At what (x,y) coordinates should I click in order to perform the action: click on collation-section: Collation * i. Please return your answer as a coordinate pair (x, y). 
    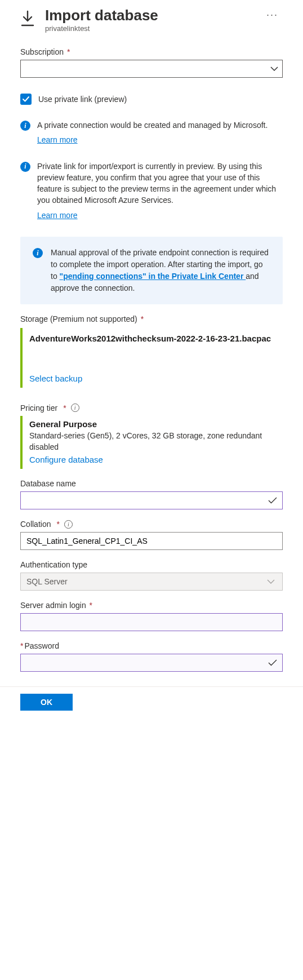
    Looking at the image, I should click on (152, 535).